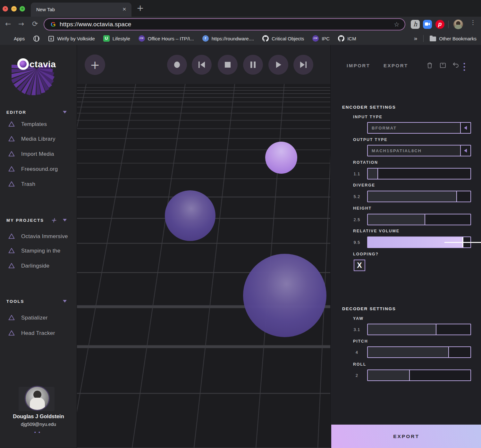 The image size is (481, 448). Describe the element at coordinates (419, 128) in the screenshot. I see `input-type-dropdown: BFORMAT` at that location.